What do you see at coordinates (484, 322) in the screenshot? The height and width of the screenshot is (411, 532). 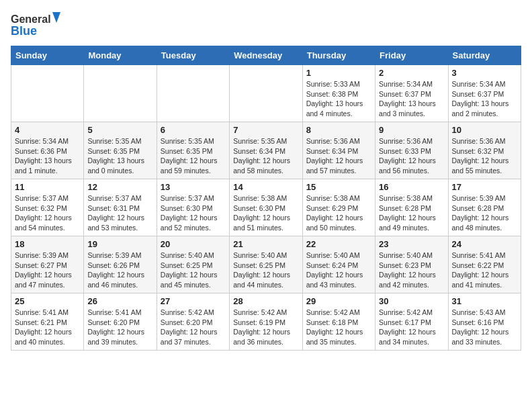 I see `day-cell: 31Sunrise: 5:43 AM Sunset: 6:16 PM Dayli…` at bounding box center [484, 322].